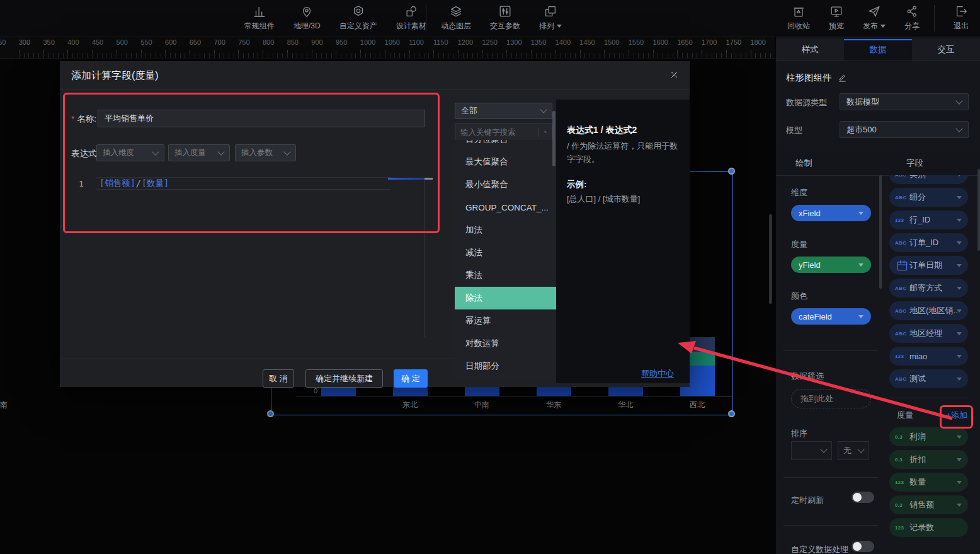  What do you see at coordinates (259, 18) in the screenshot?
I see `toolbar-button: 常规组件` at bounding box center [259, 18].